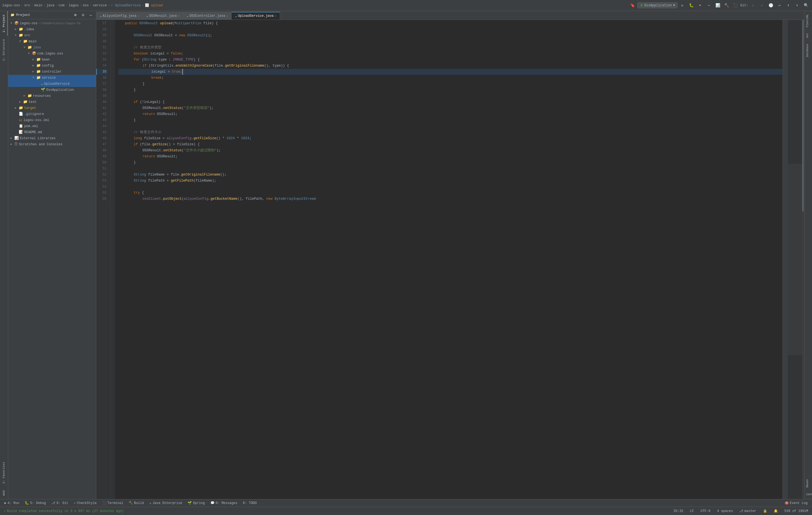 The image size is (812, 515). What do you see at coordinates (38, 5) in the screenshot?
I see `breadcrumb-main: main` at bounding box center [38, 5].